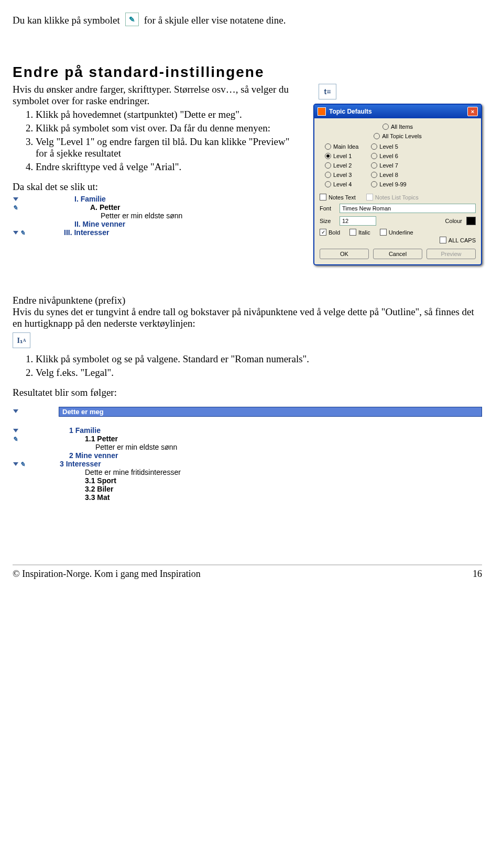 This screenshot has height=868, width=503. I want to click on step2-1: Klikk på symbolet og se på valgene. Stan…, so click(259, 359).